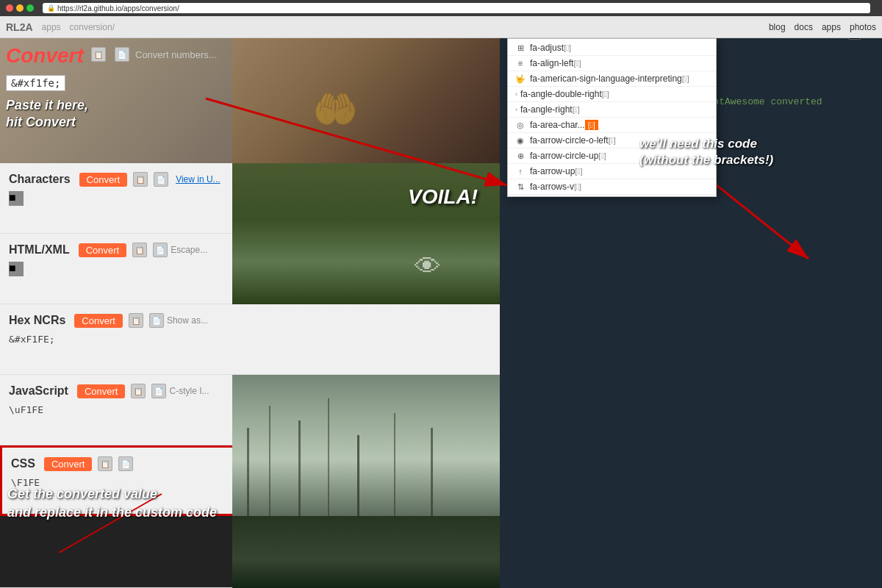  Describe the element at coordinates (161, 179) in the screenshot. I see `characters-file-btn: 📄` at that location.